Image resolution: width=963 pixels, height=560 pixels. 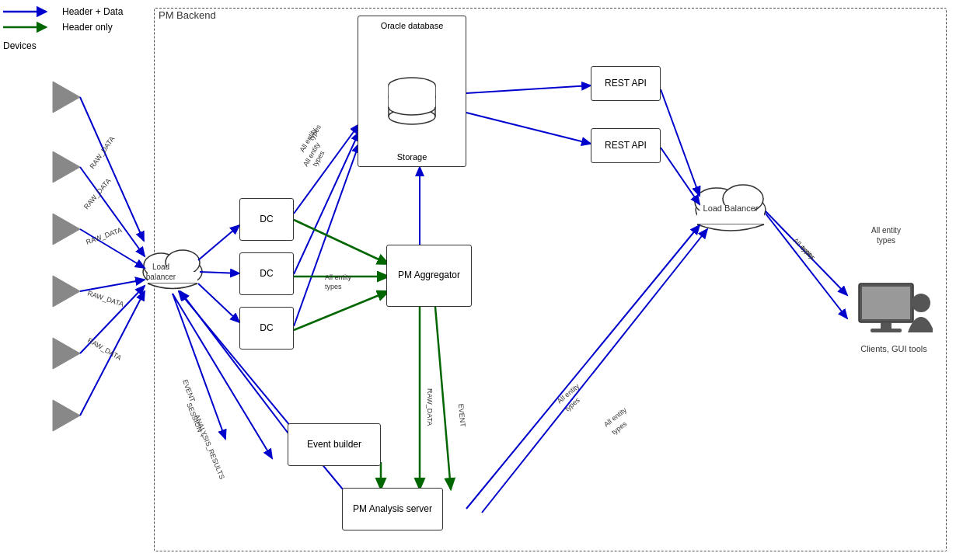 I want to click on pm-backend-label: PM Backend, so click(x=187, y=16).